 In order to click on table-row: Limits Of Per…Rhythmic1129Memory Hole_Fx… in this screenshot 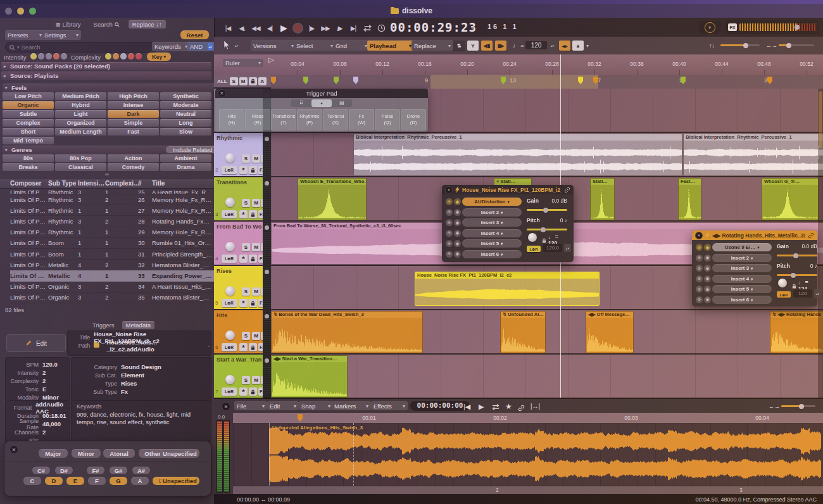, I will do `click(112, 233)`.